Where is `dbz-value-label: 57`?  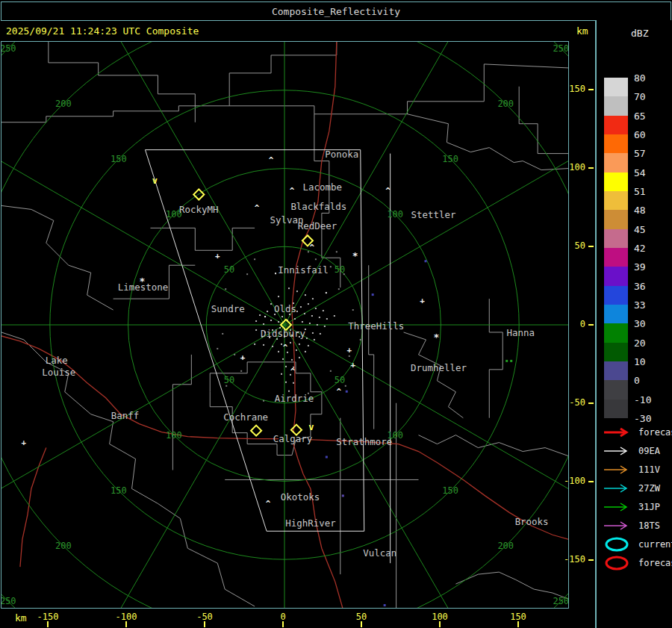 dbz-value-label: 57 is located at coordinates (640, 154).